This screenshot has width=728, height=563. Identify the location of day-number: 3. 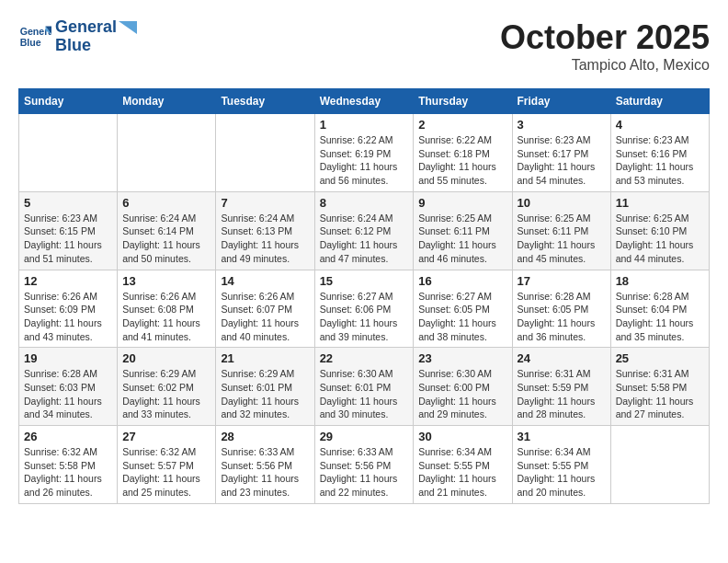
(562, 125).